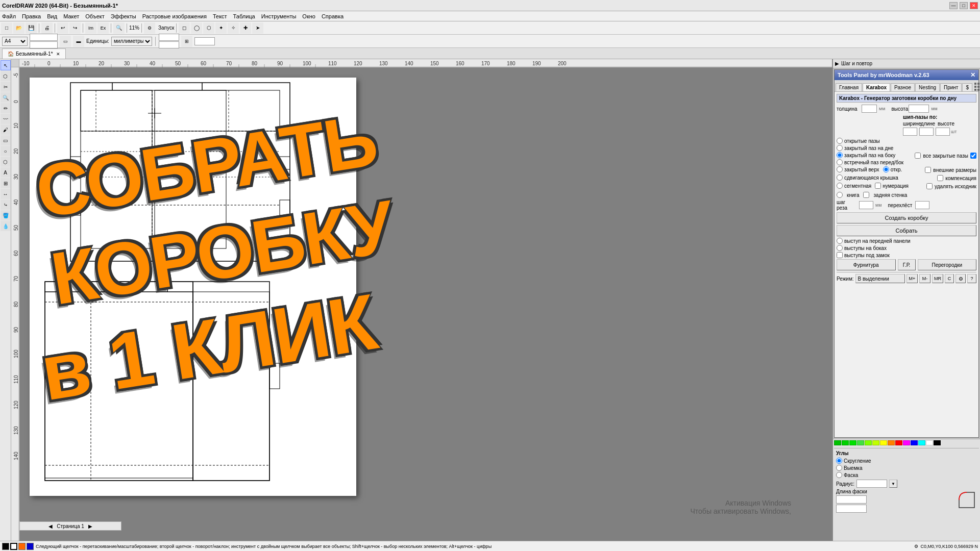 Image resolution: width=980 pixels, height=551 pixels. What do you see at coordinates (6, 130) in the screenshot?
I see `artistic-tool: 🖌` at bounding box center [6, 130].